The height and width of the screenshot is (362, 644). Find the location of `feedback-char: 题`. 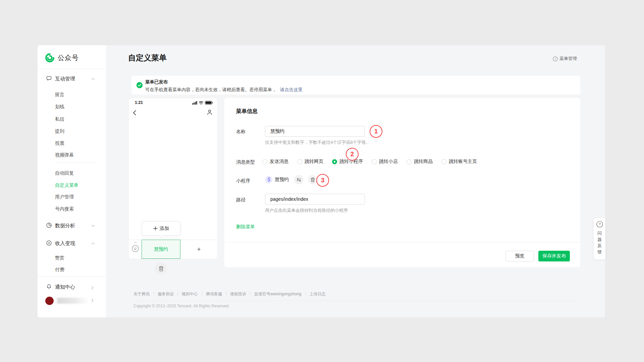

feedback-char: 题 is located at coordinates (600, 240).